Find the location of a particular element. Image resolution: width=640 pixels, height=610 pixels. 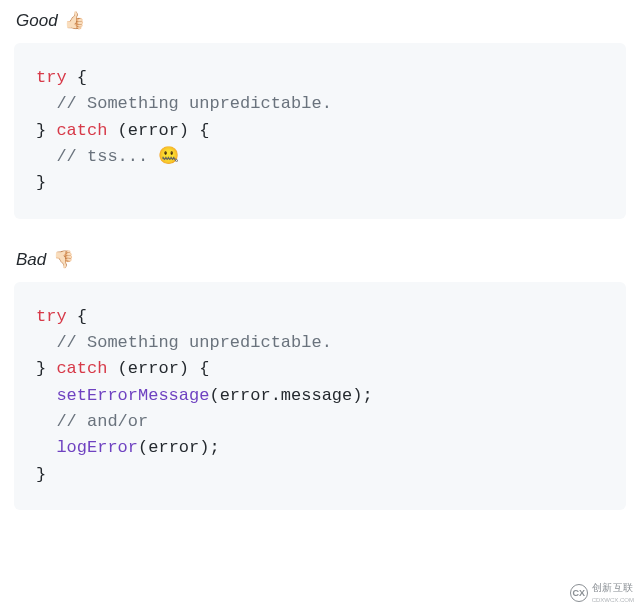

section-title-bad: Bad 👎🏻 is located at coordinates (320, 260).